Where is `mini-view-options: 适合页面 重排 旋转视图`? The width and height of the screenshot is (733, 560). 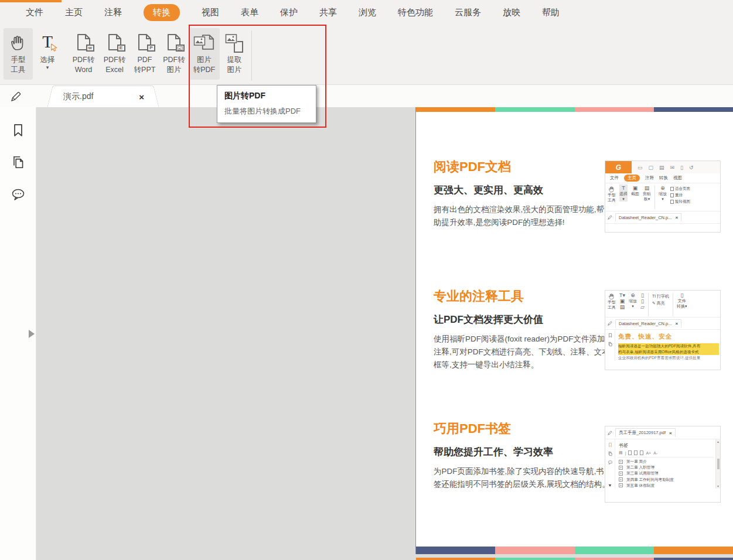 mini-view-options: 适合页面 重排 旋转视图 is located at coordinates (680, 194).